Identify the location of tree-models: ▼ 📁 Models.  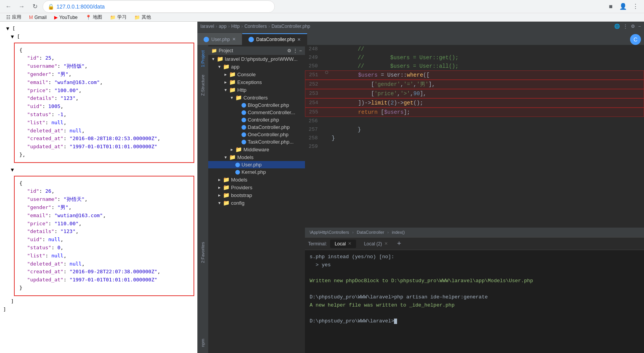
(257, 157).